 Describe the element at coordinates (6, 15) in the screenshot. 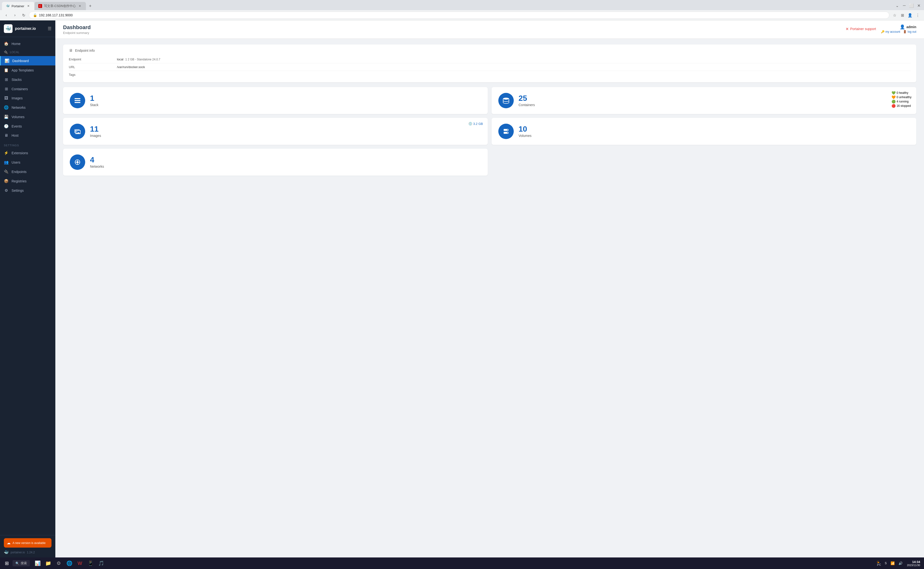

I see `back-button: ‹` at that location.